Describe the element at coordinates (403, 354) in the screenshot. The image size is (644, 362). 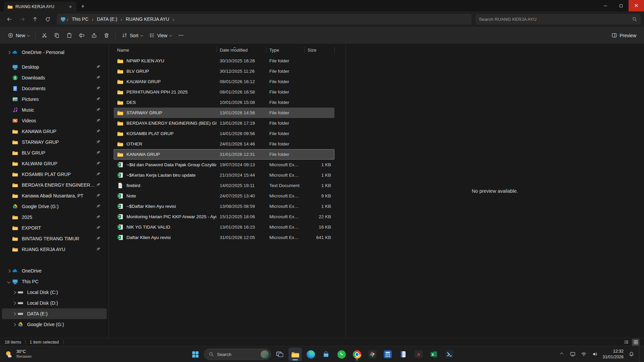
I see `taskbar-notepad-button` at that location.